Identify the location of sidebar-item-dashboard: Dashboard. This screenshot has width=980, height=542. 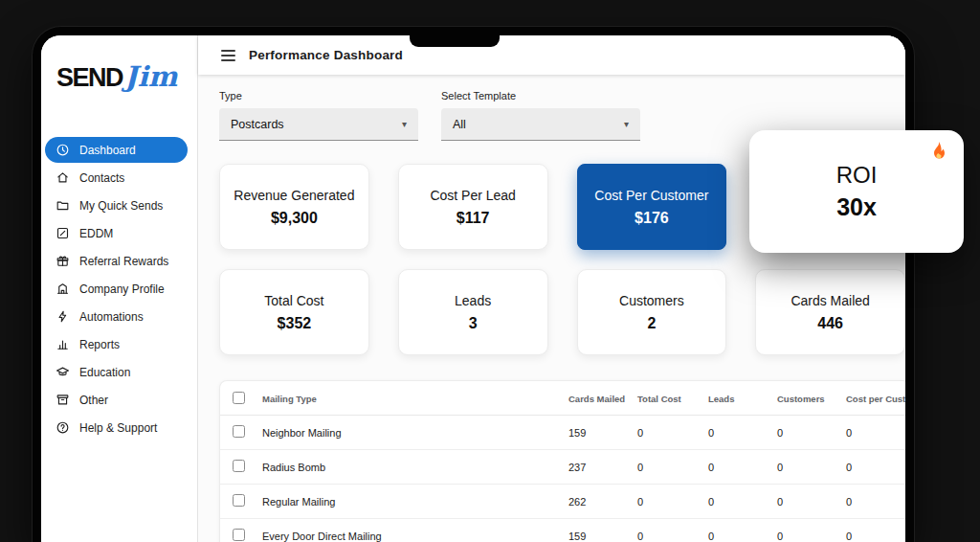
(117, 149).